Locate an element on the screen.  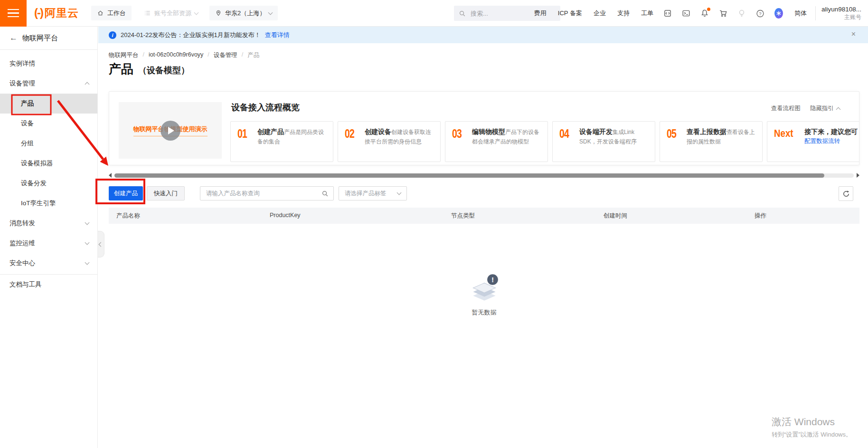
account-resources-select: 账号全部资源 is located at coordinates (171, 13).